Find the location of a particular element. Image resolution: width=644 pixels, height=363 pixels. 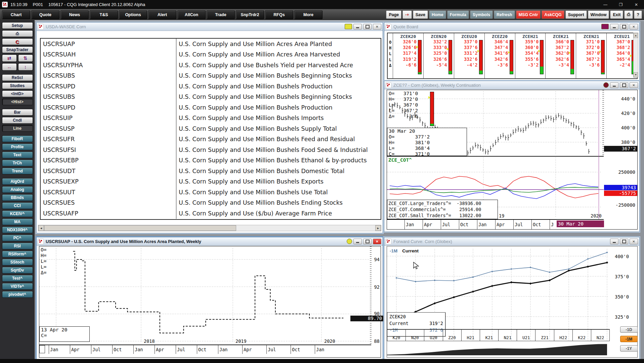

table-row: USCRSUAFPU.S. Corn Supply and Use ($/bu)… is located at coordinates (211, 213).